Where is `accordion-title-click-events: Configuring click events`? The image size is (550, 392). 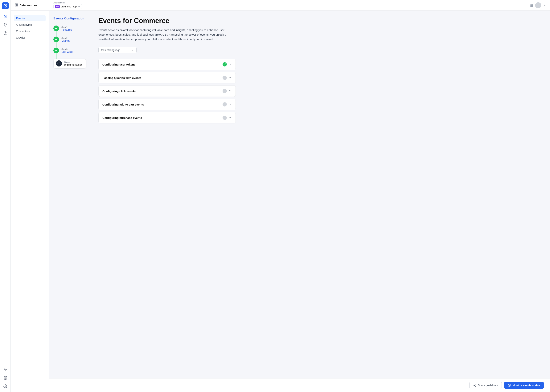
accordion-title-click-events: Configuring click events is located at coordinates (119, 91).